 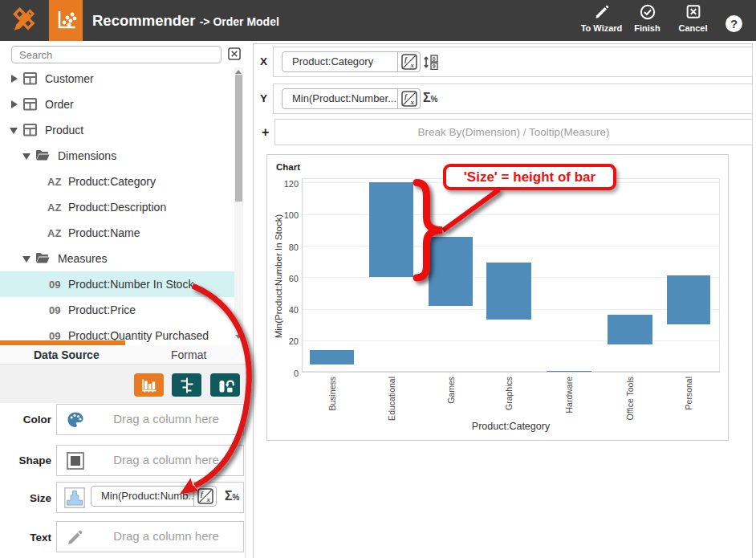 I want to click on svg-text: 0, so click(x=434, y=59).